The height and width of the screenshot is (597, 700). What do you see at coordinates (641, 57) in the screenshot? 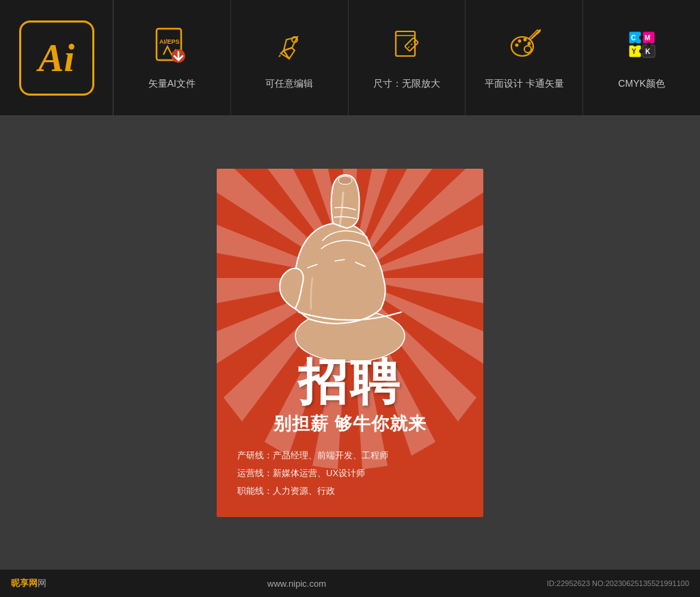
I see `toolbar-item-cmyk: C M Y K CMYK颜色` at bounding box center [641, 57].